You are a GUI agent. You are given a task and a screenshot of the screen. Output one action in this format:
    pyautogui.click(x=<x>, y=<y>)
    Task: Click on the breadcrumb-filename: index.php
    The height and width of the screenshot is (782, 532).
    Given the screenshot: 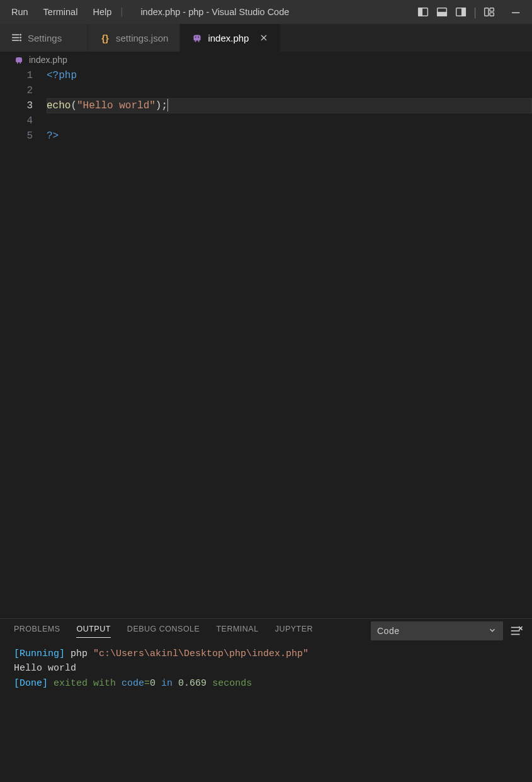 What is the action you would take?
    pyautogui.click(x=48, y=60)
    